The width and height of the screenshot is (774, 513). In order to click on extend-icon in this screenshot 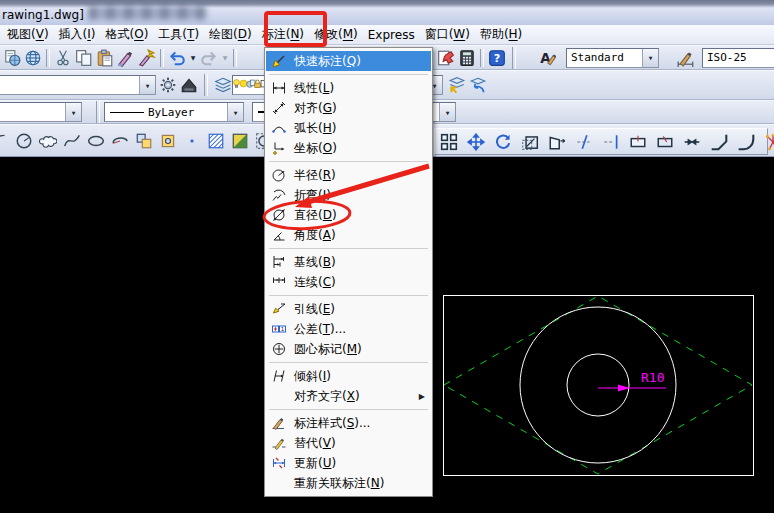, I will do `click(611, 142)`.